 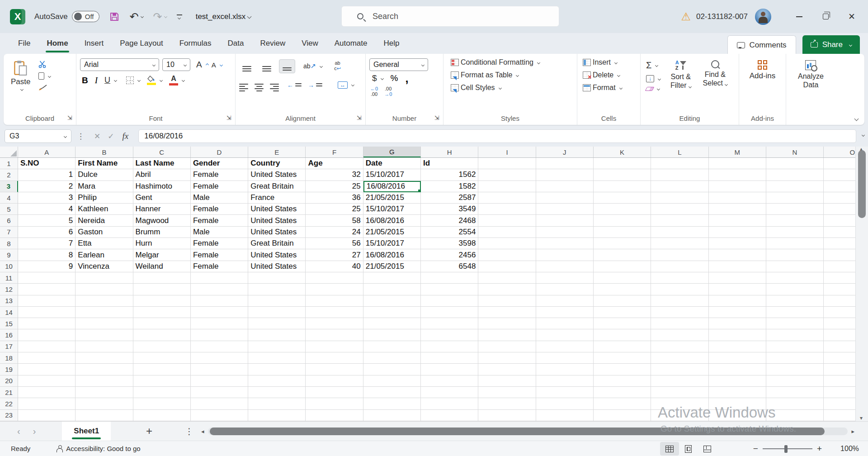 I want to click on cell: Earlean, so click(x=104, y=255).